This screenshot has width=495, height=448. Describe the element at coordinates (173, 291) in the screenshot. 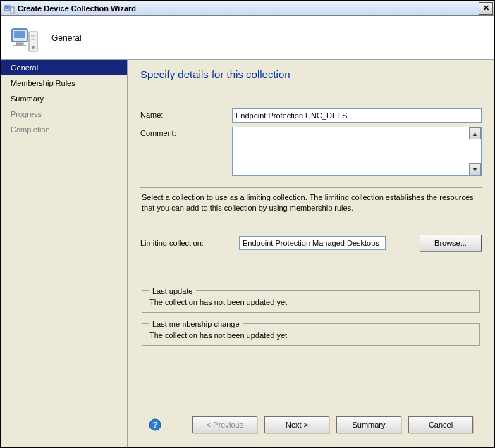

I see `last-update-legend: Last update` at that location.